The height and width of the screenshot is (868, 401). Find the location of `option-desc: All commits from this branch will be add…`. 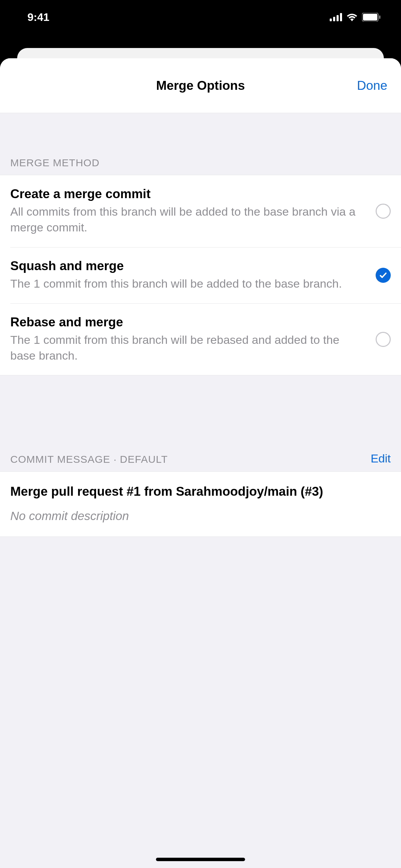

option-desc: All commits from this branch will be add… is located at coordinates (188, 220).